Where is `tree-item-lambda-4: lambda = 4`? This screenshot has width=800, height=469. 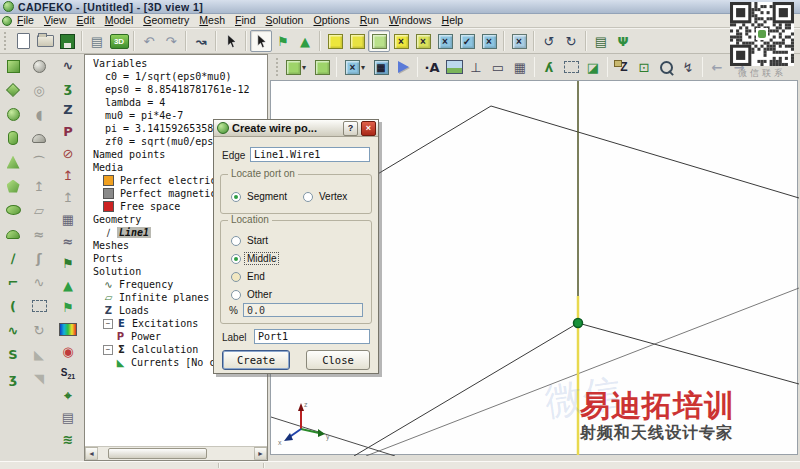 tree-item-lambda-4: lambda = 4 is located at coordinates (176, 102).